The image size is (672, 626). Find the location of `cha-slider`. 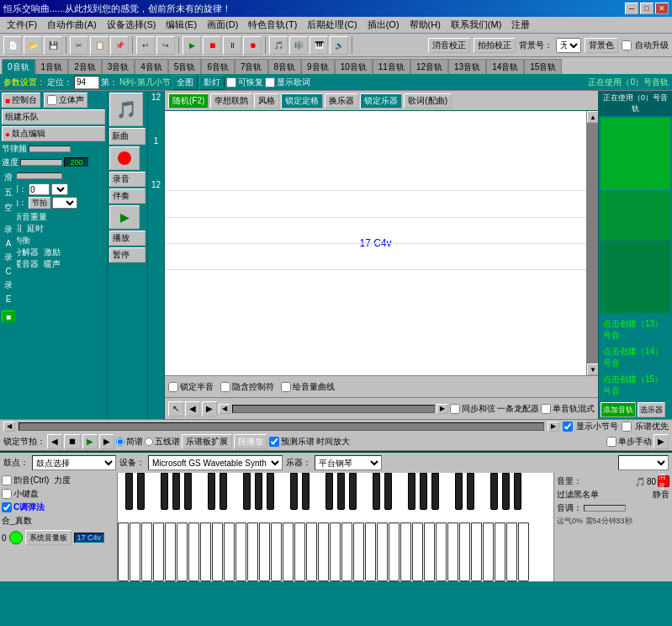

cha-slider is located at coordinates (37, 176).